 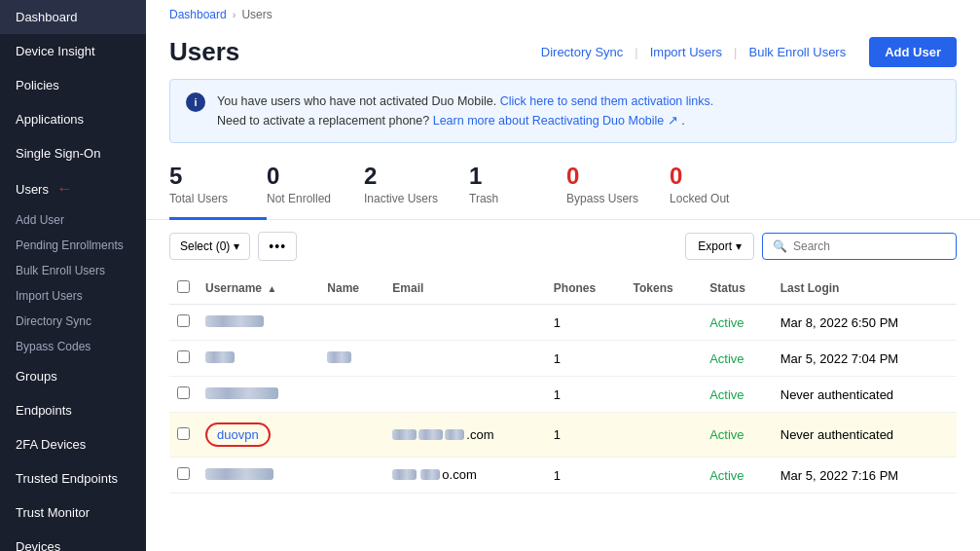 I want to click on search-box: 🔍, so click(x=859, y=246).